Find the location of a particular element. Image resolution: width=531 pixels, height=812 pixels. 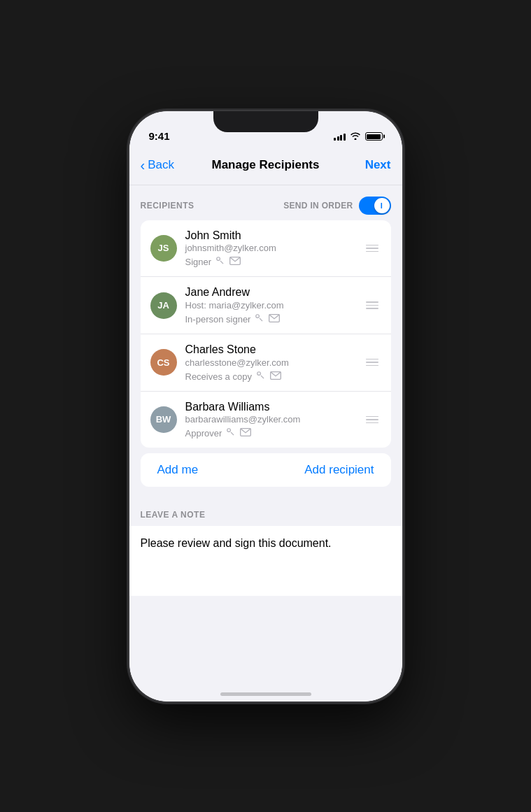

recipient-role-row: In-person signer is located at coordinates (270, 319).